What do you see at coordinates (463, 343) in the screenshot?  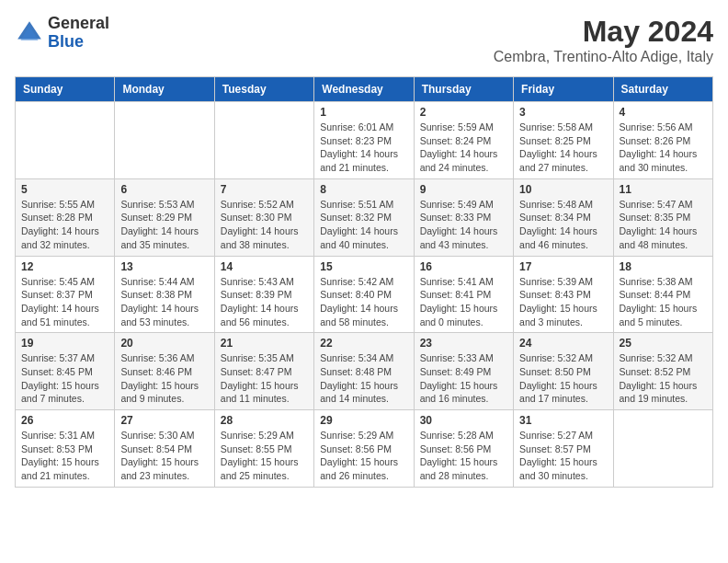 I see `day-number: 23` at bounding box center [463, 343].